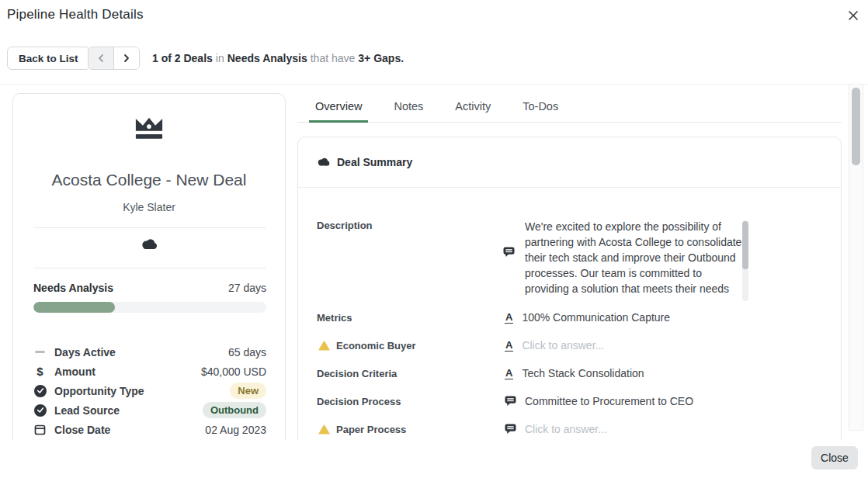 The height and width of the screenshot is (478, 868). Describe the element at coordinates (248, 391) in the screenshot. I see `opportunity-type-badge: New` at that location.